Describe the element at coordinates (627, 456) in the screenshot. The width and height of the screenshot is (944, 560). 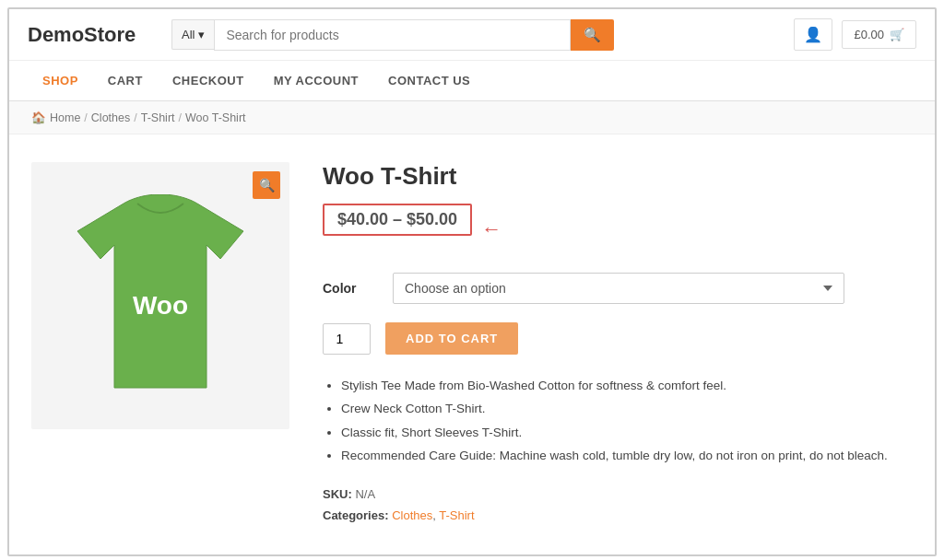
I see `list-item: Recommended Care Guide: Machine wash col…` at that location.